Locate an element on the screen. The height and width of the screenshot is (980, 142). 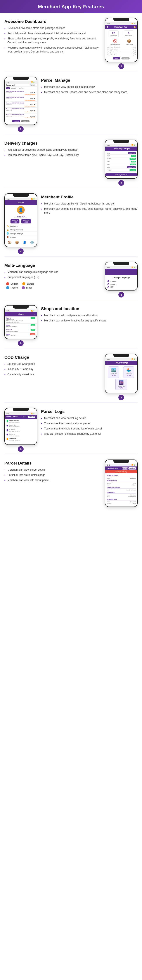
icon-cancel: 🚫 Total Cancellation is located at coordinates (115, 42).